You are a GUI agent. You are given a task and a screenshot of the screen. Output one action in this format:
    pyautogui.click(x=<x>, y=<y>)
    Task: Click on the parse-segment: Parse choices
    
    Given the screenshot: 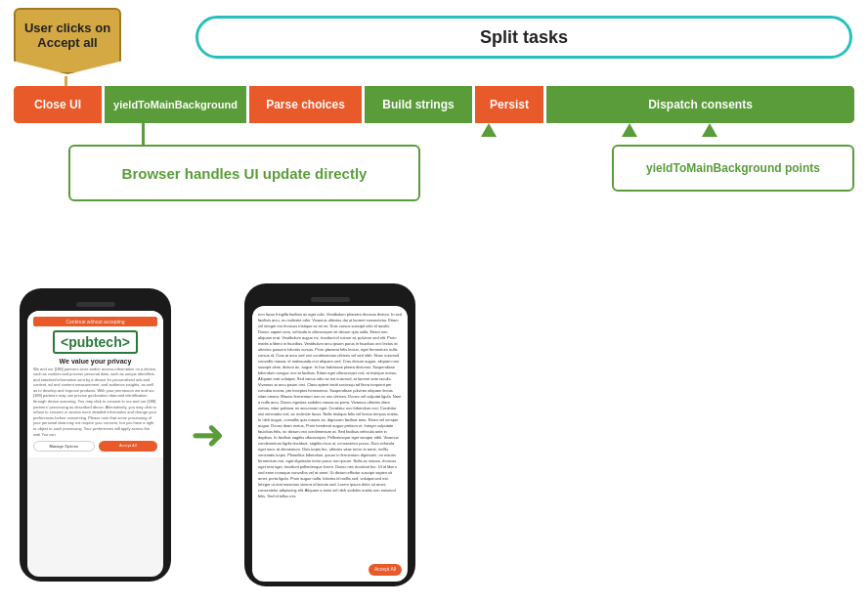 What is the action you would take?
    pyautogui.click(x=305, y=105)
    